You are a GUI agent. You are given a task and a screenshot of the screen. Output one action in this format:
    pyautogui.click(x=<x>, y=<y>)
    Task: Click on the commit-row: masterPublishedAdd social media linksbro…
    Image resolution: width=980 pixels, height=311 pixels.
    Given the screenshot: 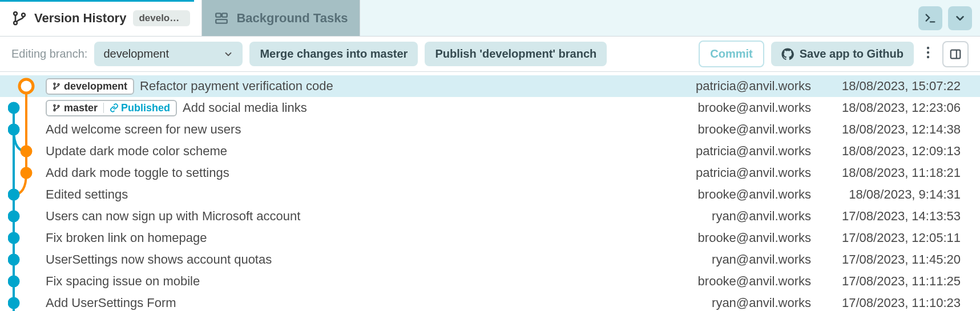 What is the action you would take?
    pyautogui.click(x=490, y=108)
    